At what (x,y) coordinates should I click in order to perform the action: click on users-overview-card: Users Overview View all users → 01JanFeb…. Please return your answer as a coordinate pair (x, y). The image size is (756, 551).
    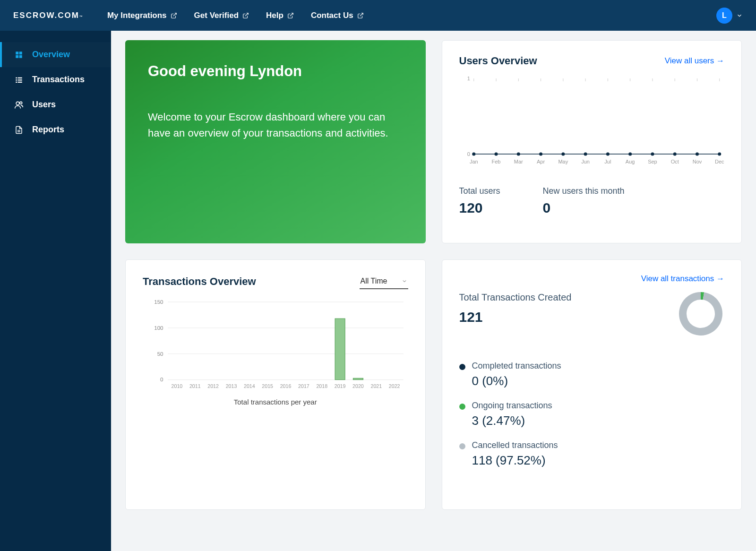
    Looking at the image, I should click on (592, 142).